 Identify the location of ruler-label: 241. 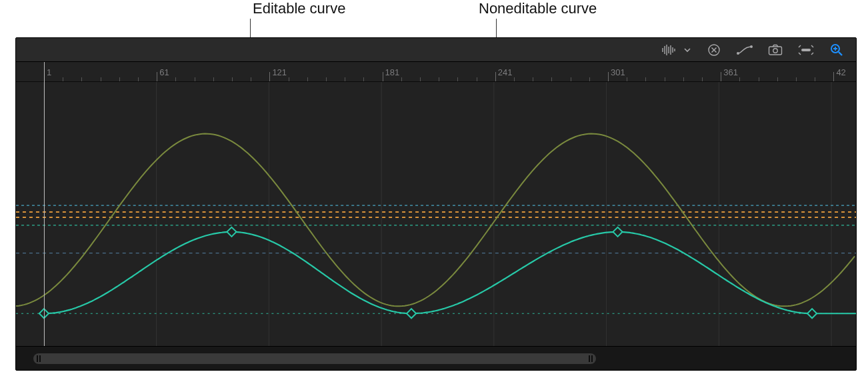
(505, 72).